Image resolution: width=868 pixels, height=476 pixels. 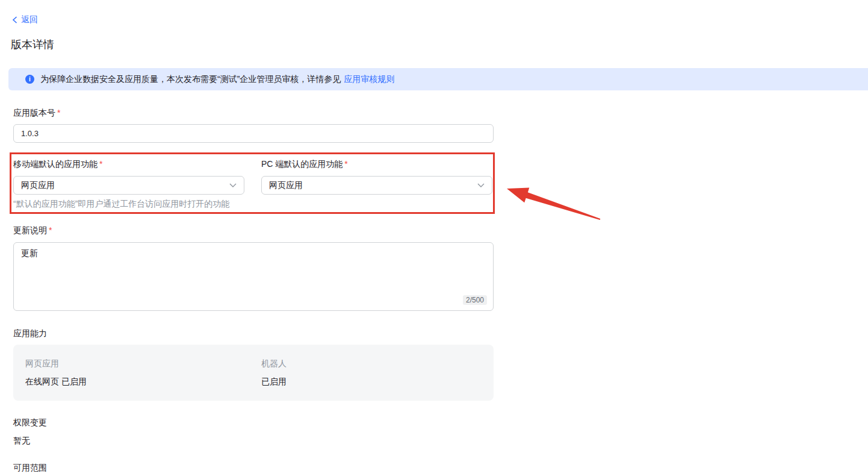 What do you see at coordinates (29, 20) in the screenshot?
I see `back-link-label: 返回` at bounding box center [29, 20].